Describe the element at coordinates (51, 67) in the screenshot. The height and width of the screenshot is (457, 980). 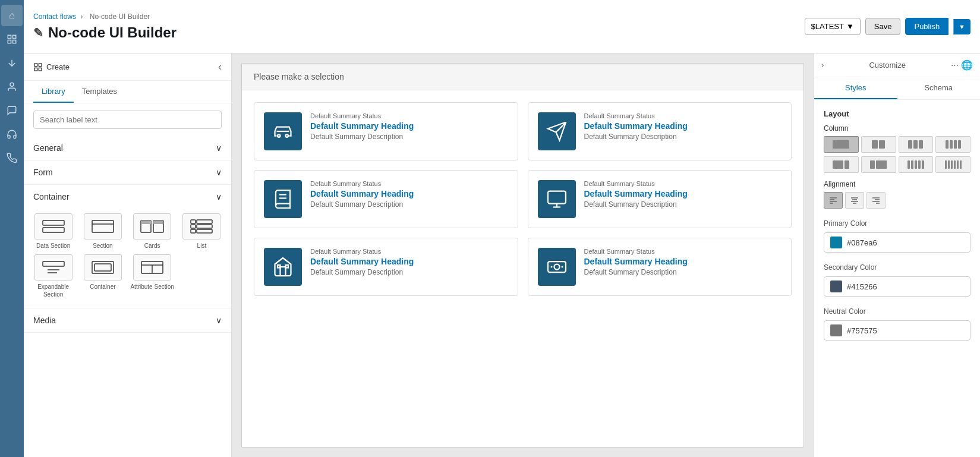
I see `create-label: Create` at that location.